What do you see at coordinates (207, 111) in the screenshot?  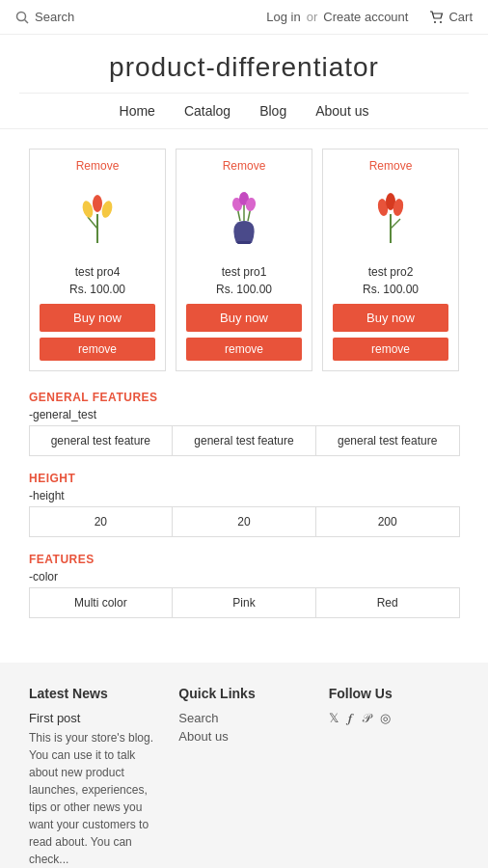 I see `nav-catalog: Catalog` at bounding box center [207, 111].